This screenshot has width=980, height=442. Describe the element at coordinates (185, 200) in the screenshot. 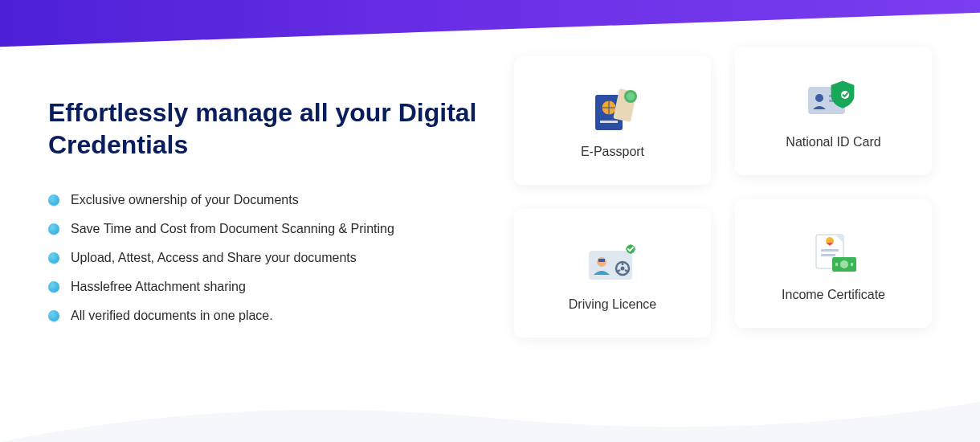

I see `bullet-text: Exclusive ownership of your Documents` at that location.